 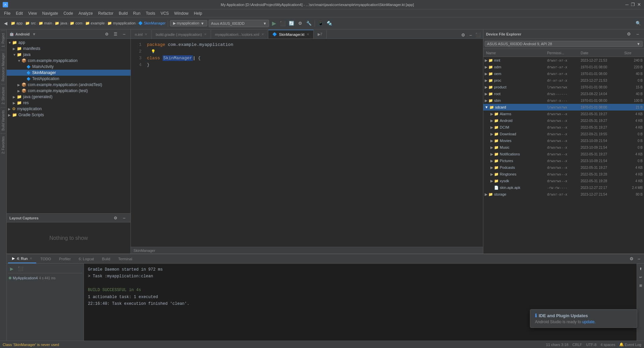 I want to click on file-row-skin-apk: ▶ 📄 skin.apk.apk -rw-rw---- 2023-12-27 2…, so click(x=564, y=188).